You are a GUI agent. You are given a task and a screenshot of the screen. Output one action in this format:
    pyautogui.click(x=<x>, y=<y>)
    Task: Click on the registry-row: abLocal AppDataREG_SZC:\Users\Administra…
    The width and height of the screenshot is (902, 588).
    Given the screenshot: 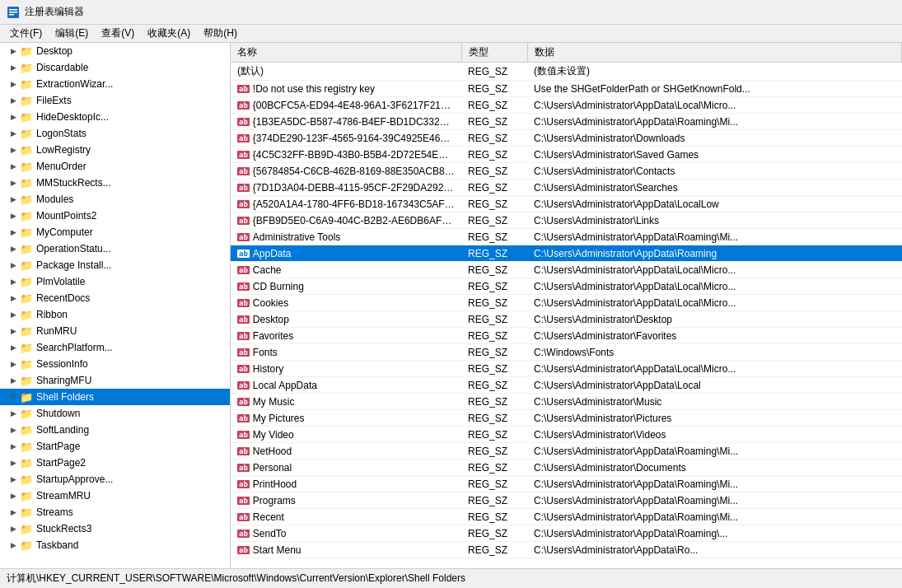 What is the action you would take?
    pyautogui.click(x=567, y=385)
    